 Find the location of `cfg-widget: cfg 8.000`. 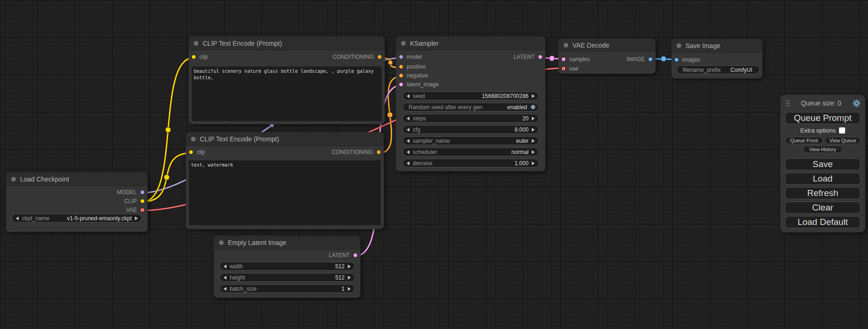

cfg-widget: cfg 8.000 is located at coordinates (471, 130).